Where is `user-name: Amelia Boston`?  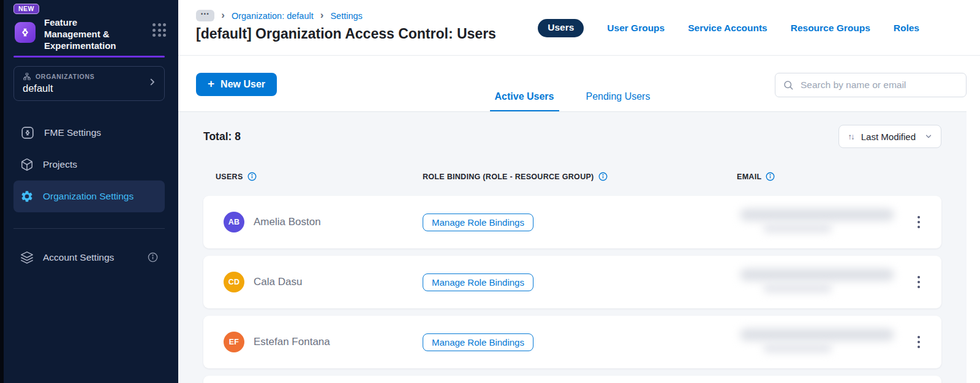 user-name: Amelia Boston is located at coordinates (287, 222).